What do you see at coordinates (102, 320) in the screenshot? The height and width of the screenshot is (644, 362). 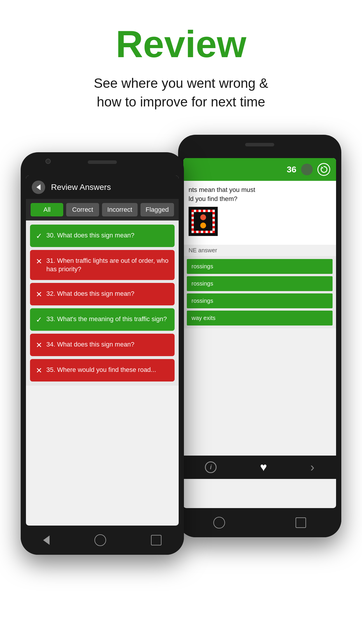 I see `list-item: ✓ 33. What's the meaning of this traffic…` at bounding box center [102, 320].